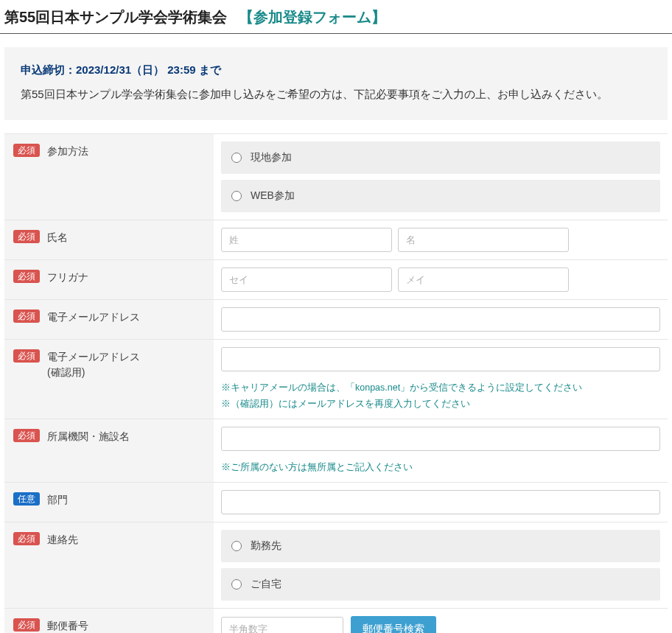  What do you see at coordinates (483, 280) in the screenshot?
I see `firstname-kana-input` at bounding box center [483, 280].